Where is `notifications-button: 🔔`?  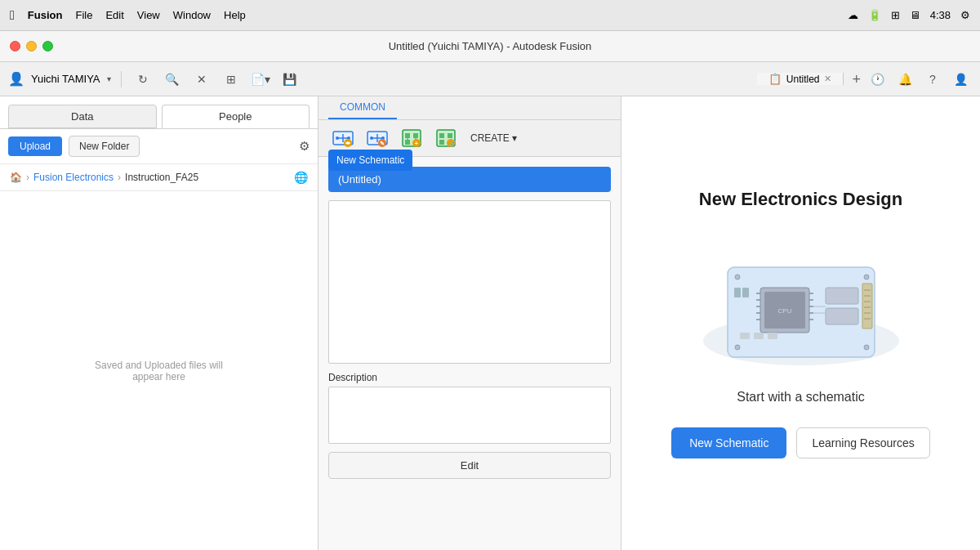 notifications-button: 🔔 is located at coordinates (905, 79).